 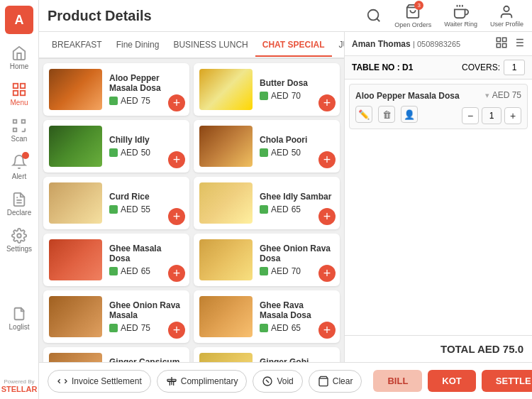 I want to click on product-card: Ghee Masala Dosa AED 65 +, so click(x=116, y=260).